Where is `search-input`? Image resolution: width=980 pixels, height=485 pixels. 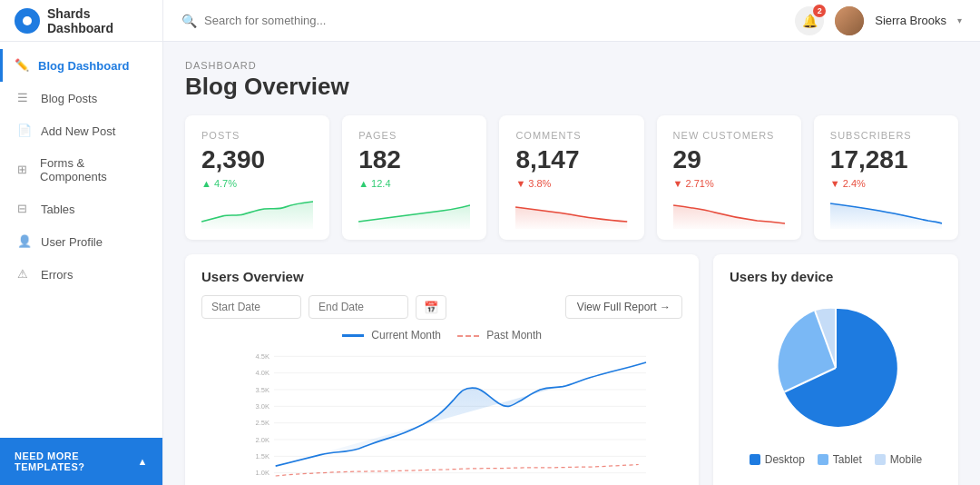 search-input is located at coordinates (494, 20).